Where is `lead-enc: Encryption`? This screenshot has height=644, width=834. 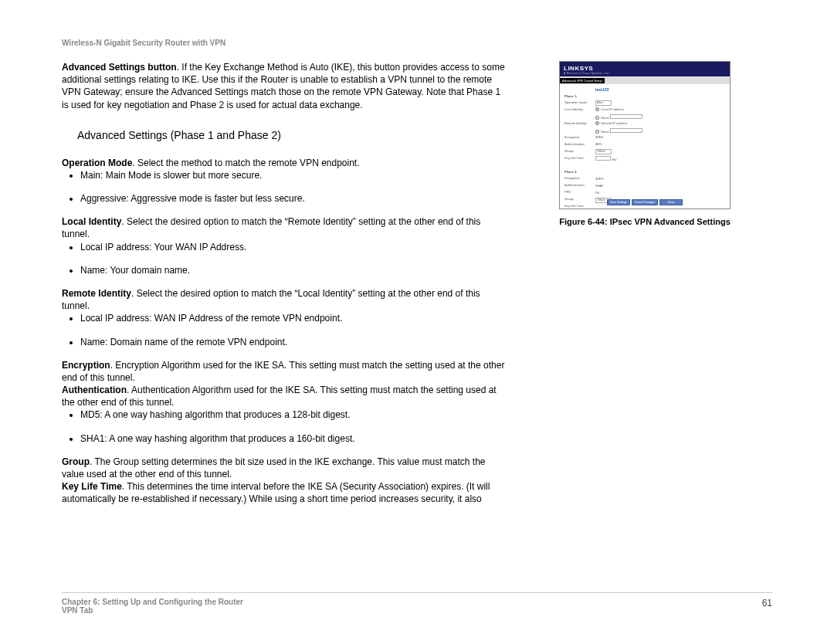 lead-enc: Encryption is located at coordinates (86, 365).